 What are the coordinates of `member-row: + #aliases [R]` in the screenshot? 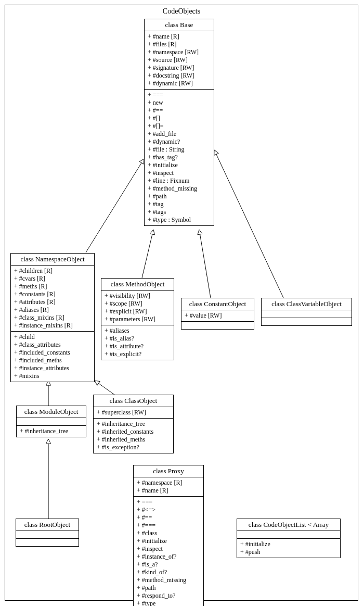 It's located at (53, 310).